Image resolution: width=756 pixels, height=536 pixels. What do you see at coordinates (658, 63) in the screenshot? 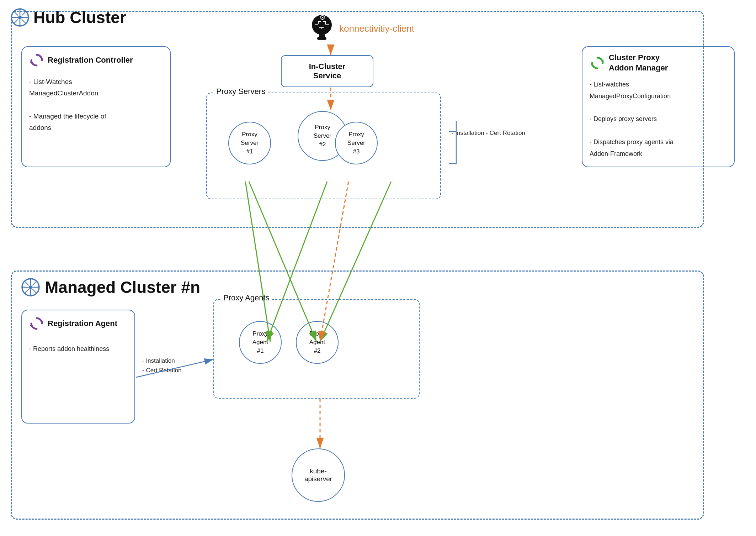
I see `addon-manager-header: Cluster ProxyAddon Manager` at bounding box center [658, 63].